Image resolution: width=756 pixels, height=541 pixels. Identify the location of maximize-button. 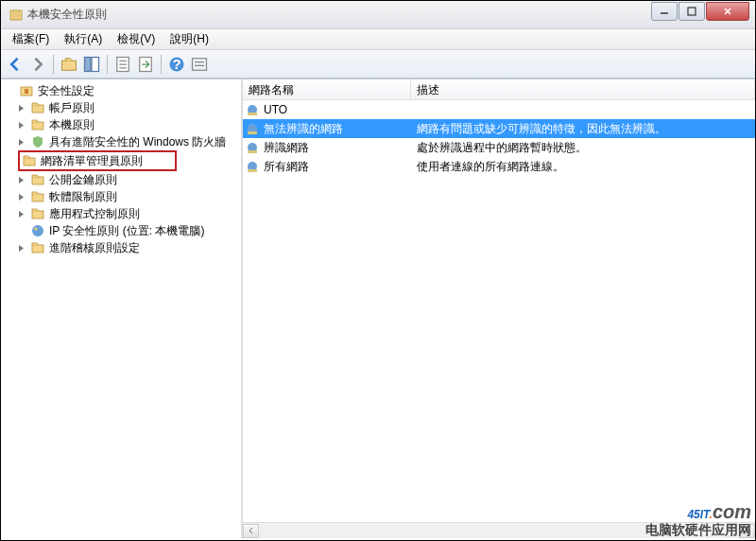
(692, 11).